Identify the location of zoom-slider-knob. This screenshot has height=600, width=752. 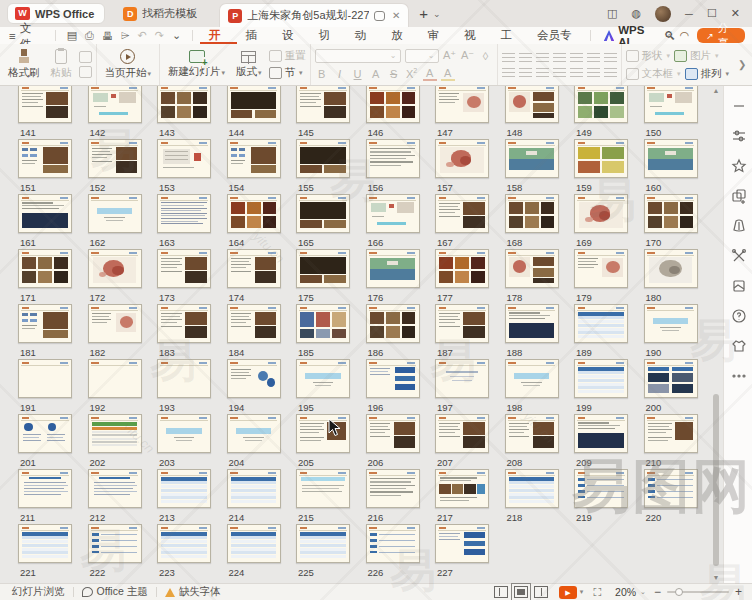
(679, 592).